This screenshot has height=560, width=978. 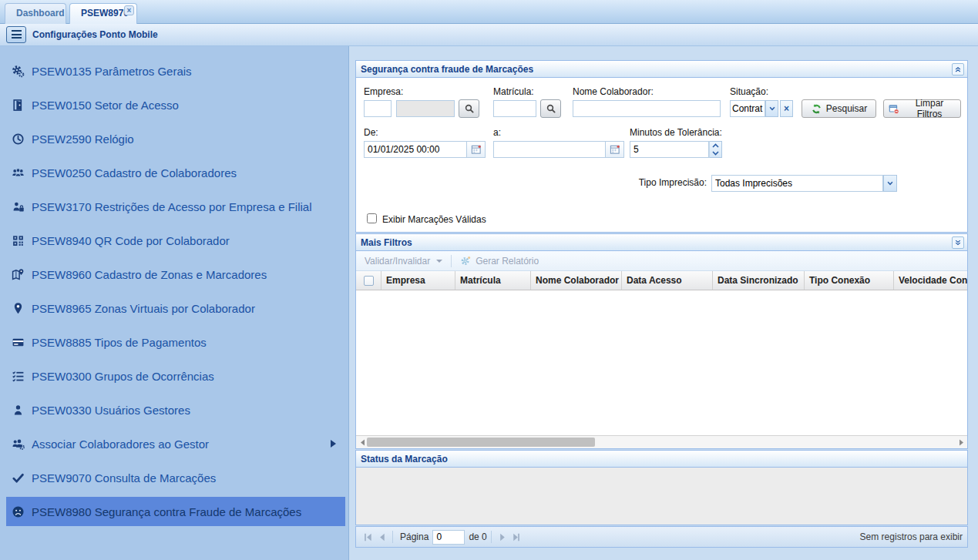 What do you see at coordinates (384, 92) in the screenshot?
I see `empresa-label: Empresa:` at bounding box center [384, 92].